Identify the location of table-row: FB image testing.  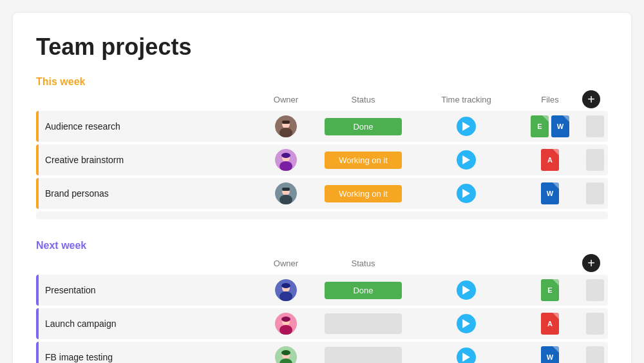
(322, 352).